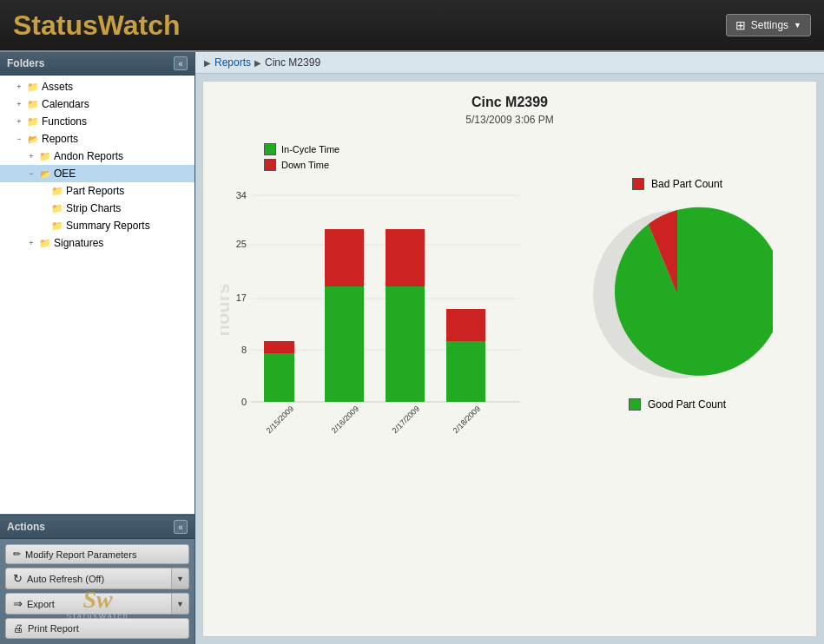 The width and height of the screenshot is (824, 644). I want to click on app-logo: StatusWatch, so click(97, 26).